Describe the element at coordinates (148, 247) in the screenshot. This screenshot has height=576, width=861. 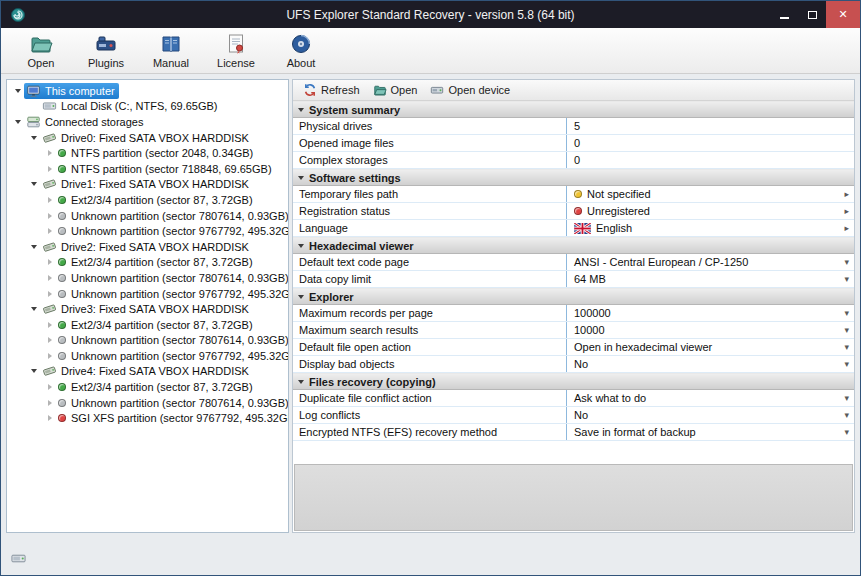
I see `tree-item-drive2-fixed-sata-vbox-harddisk: Drive2: Fixed SATA VBOX HARDDISK` at that location.